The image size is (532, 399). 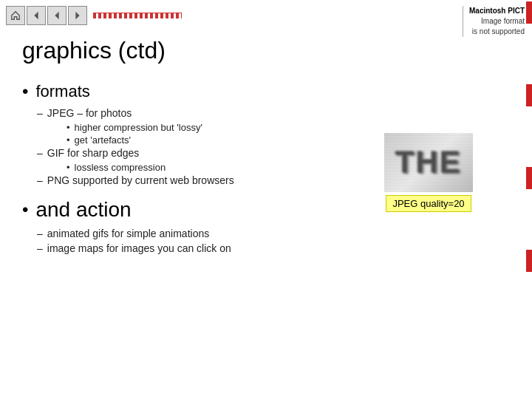 I want to click on pict-notice: Macintosh PICT Image format is not suppo…, so click(x=494, y=21).